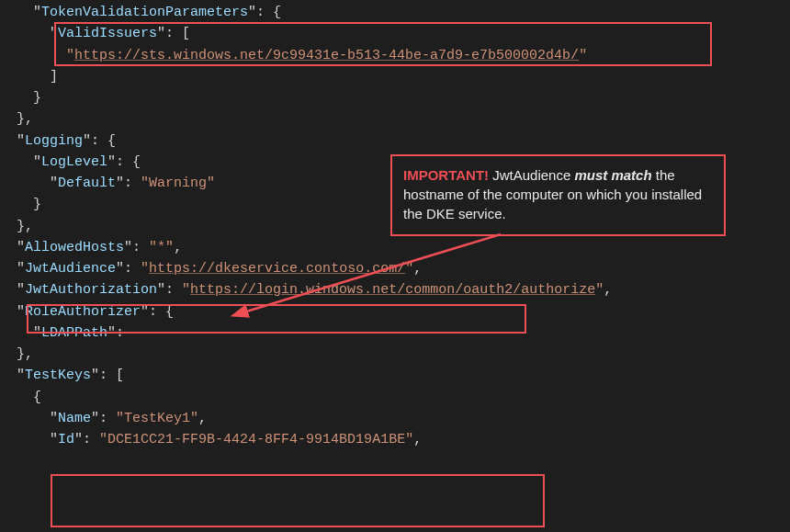  What do you see at coordinates (395, 312) in the screenshot?
I see `code-line: "RoleAuthorizer": {` at bounding box center [395, 312].